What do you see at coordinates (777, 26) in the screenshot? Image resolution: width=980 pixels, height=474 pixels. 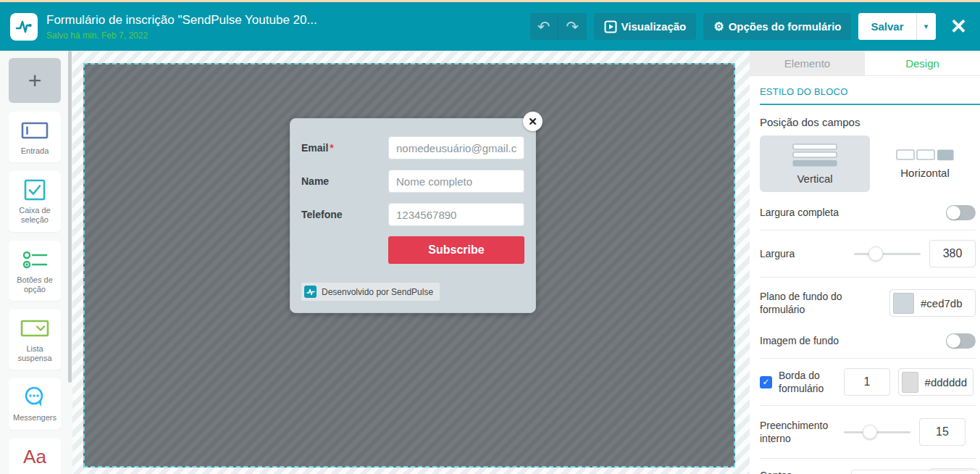 I see `form-options-button: ⚙ Opções do formulário` at bounding box center [777, 26].